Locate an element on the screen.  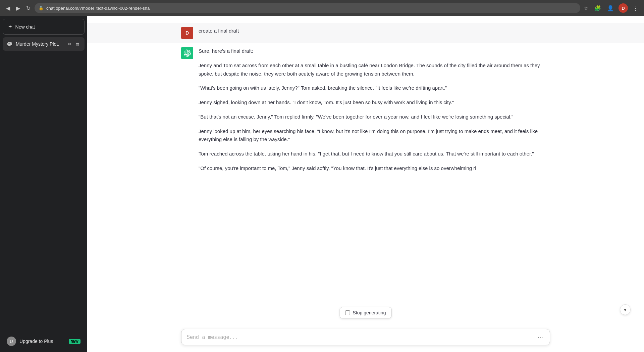
stop-generating-container: Stop generating is located at coordinates (366, 313).